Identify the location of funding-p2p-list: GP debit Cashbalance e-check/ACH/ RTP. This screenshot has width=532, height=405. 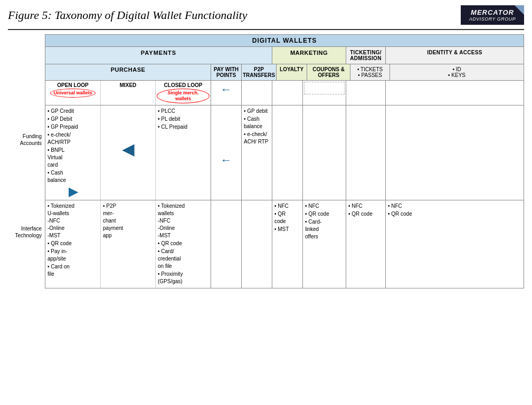
(256, 127).